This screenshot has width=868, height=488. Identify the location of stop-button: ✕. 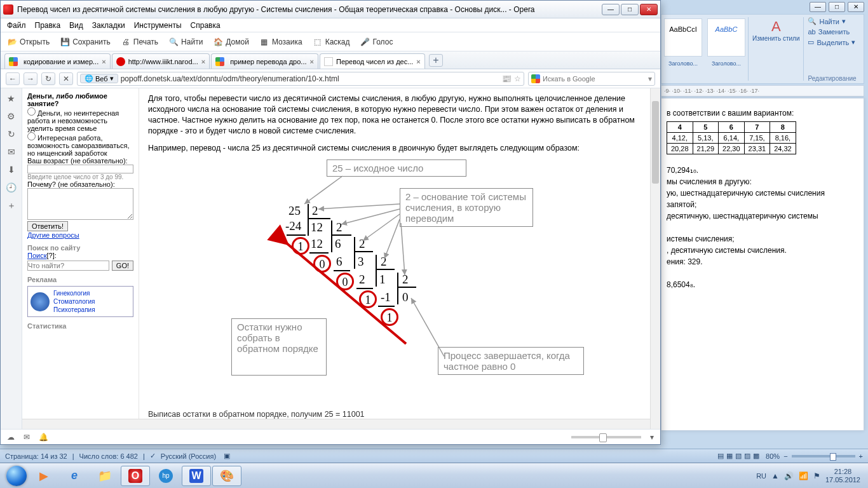
(66, 79).